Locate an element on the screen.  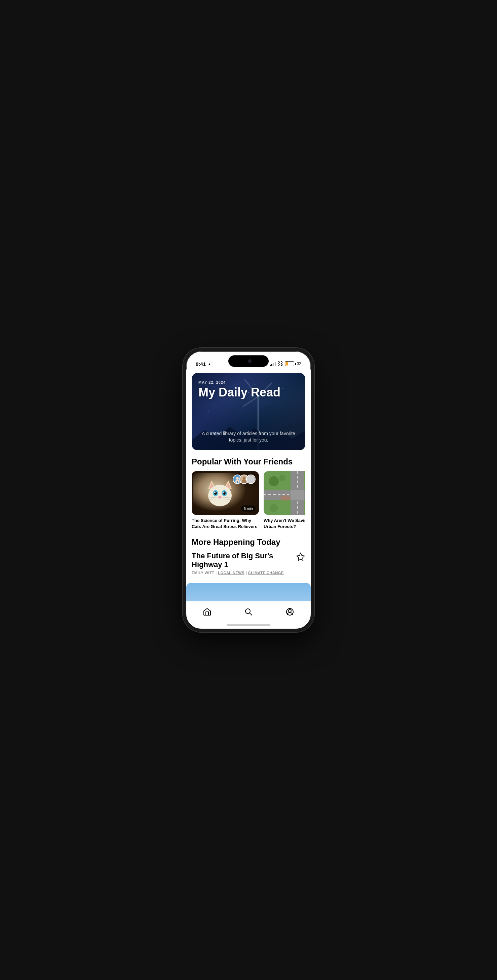
status-icons: ⛓ 32 is located at coordinates (285, 364).